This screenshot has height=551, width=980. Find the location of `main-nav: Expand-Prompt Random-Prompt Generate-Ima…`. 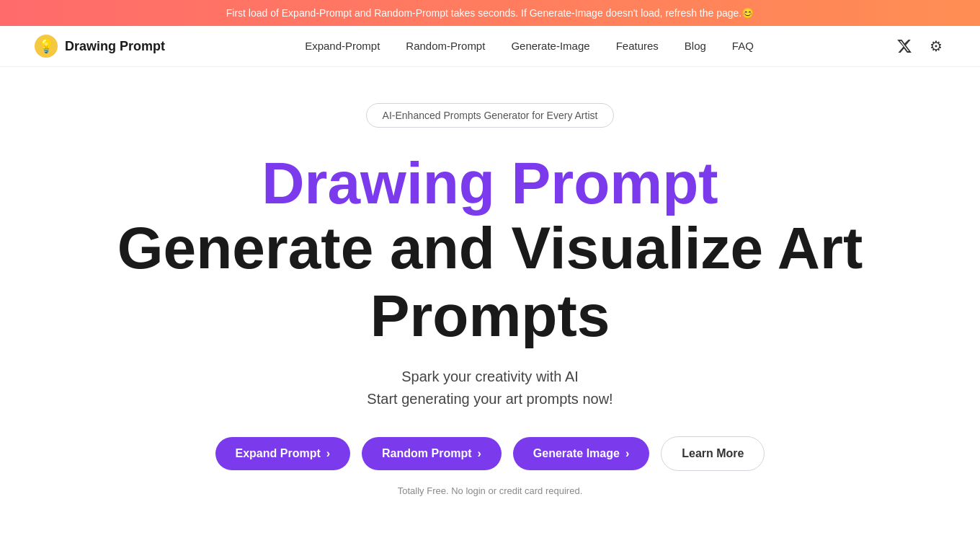

main-nav: Expand-Prompt Random-Prompt Generate-Ima… is located at coordinates (529, 46).